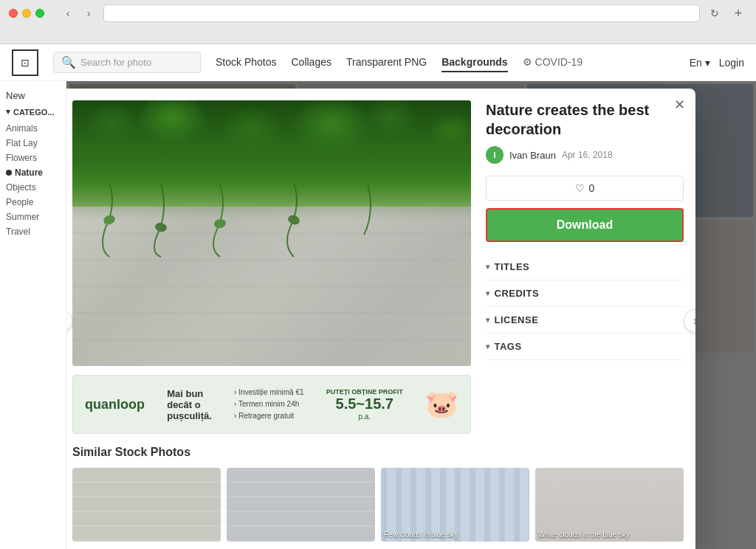 This screenshot has height=549, width=756. I want to click on similar-photo-3: Few clouds in blue sky, so click(455, 505).